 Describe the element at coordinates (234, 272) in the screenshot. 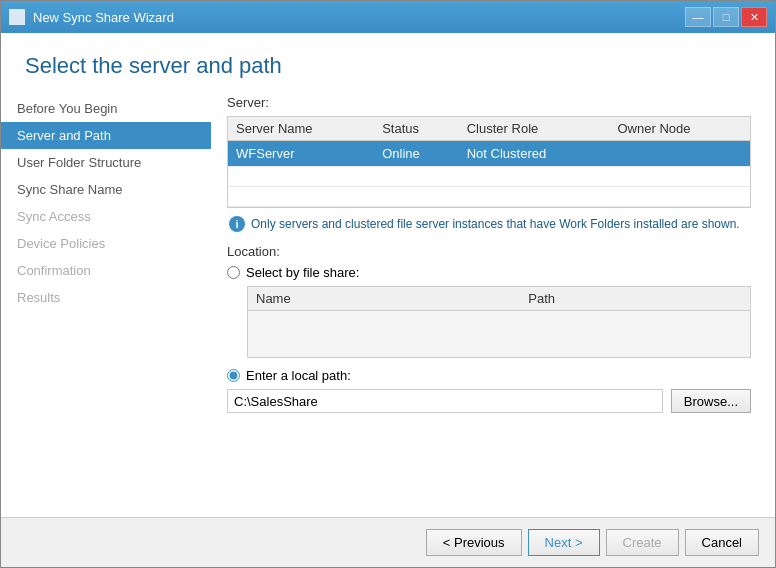

I see `file-share-radio` at that location.